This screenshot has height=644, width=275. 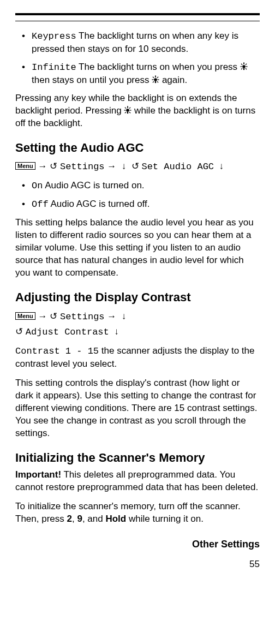 I want to click on option-desc: Audio AGC is turned on., so click(x=93, y=186).